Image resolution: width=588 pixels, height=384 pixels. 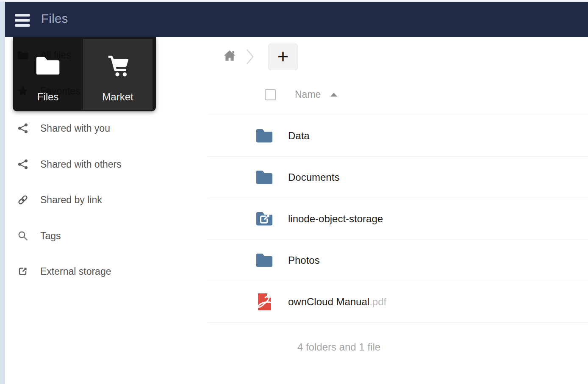 I want to click on search-icon, so click(x=23, y=236).